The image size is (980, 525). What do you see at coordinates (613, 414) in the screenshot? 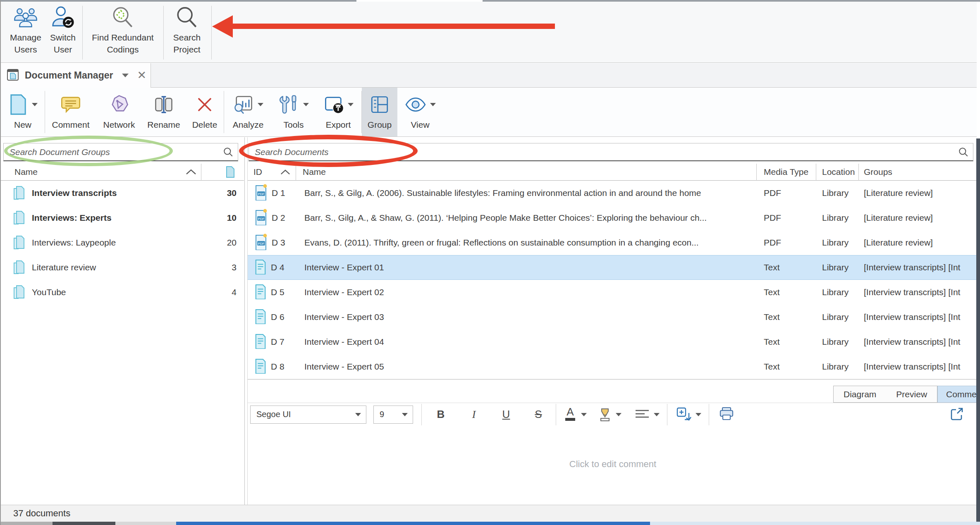
I see `comment-editor-toolbar: Segoe UI 9 B I U S A` at bounding box center [613, 414].